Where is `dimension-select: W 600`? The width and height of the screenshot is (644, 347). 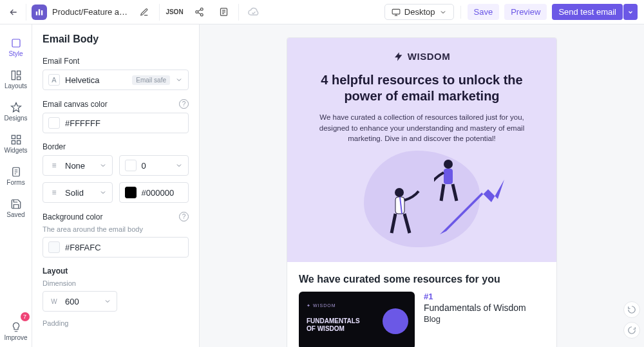 dimension-select: W 600 is located at coordinates (80, 301).